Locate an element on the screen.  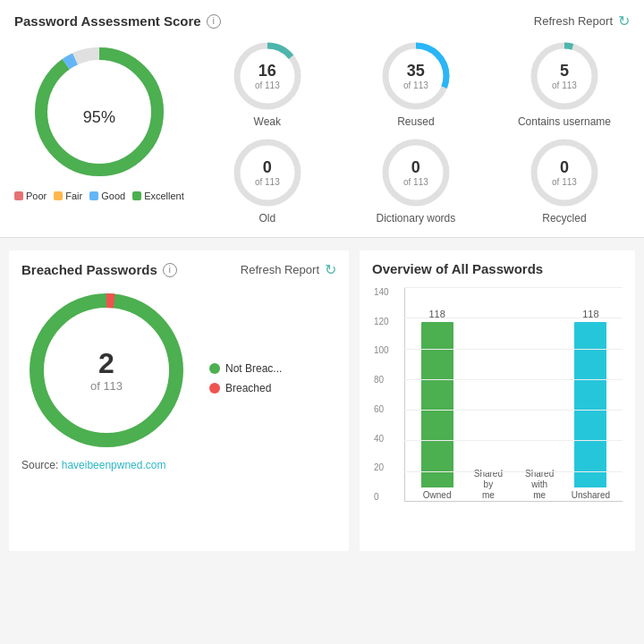
poor-dot is located at coordinates (19, 196).